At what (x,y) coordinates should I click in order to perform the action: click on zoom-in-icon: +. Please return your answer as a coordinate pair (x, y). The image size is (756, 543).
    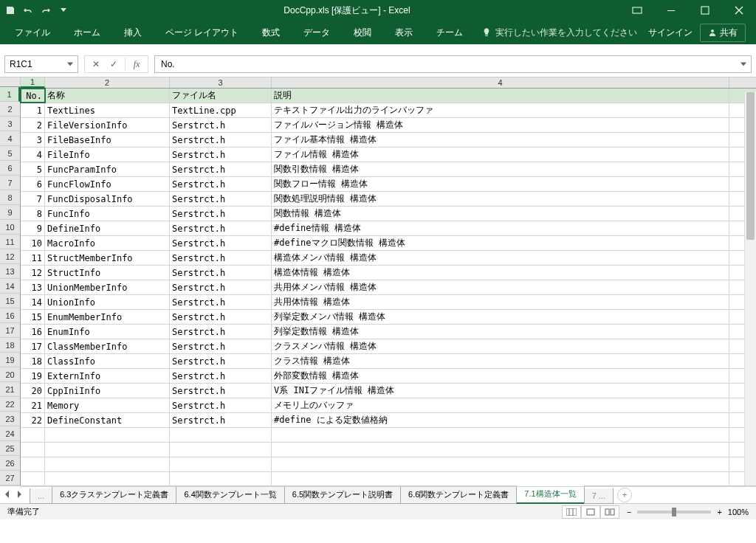
    Looking at the image, I should click on (719, 512).